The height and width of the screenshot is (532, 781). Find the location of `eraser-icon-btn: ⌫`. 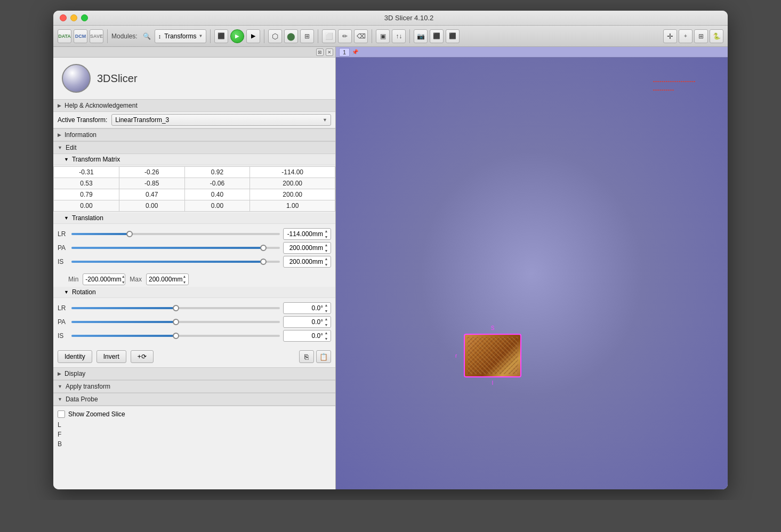

eraser-icon-btn: ⌫ is located at coordinates (361, 36).